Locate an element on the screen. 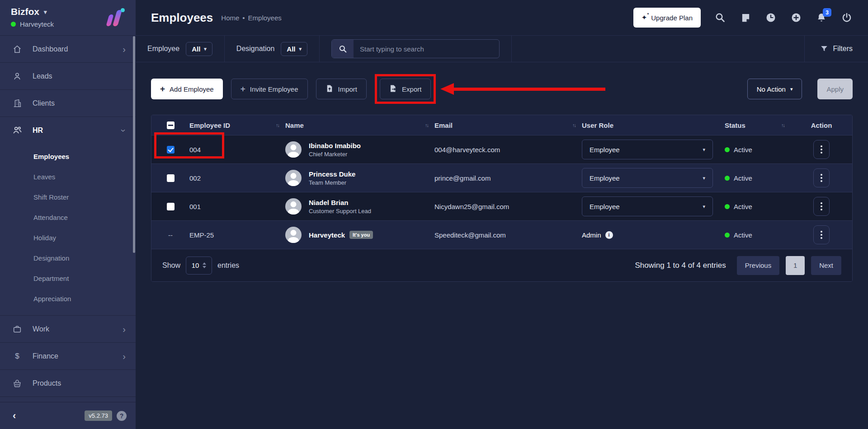  sidebar-item-attendance: Attendance is located at coordinates (68, 218).